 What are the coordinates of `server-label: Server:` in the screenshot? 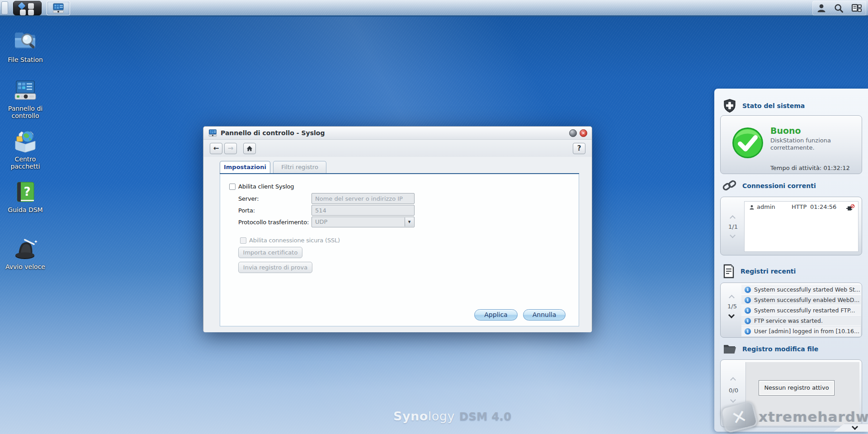 It's located at (249, 199).